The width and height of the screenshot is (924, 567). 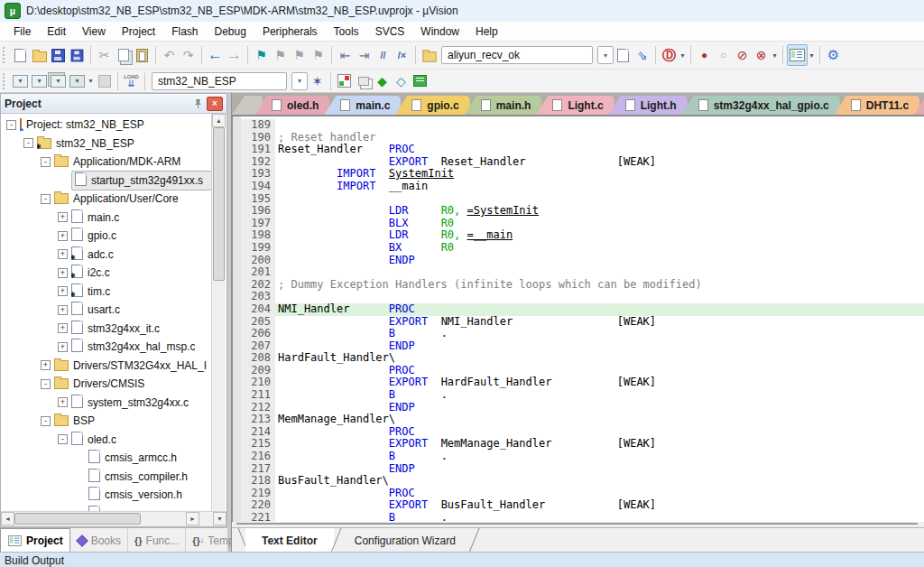 What do you see at coordinates (605, 55) in the screenshot?
I see `find-dropdown-button: ▾` at bounding box center [605, 55].